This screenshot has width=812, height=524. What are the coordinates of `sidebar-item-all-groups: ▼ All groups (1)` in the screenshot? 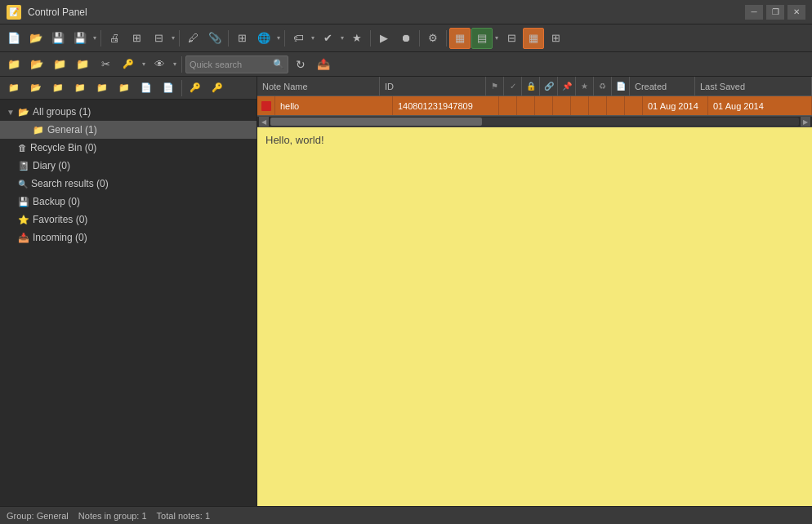 It's located at (128, 112).